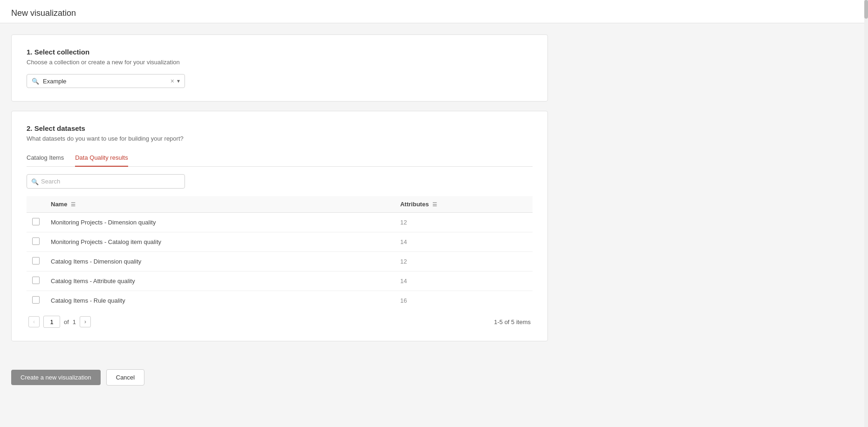 This screenshot has height=427, width=868. I want to click on name-filter-icon: ☰, so click(73, 204).